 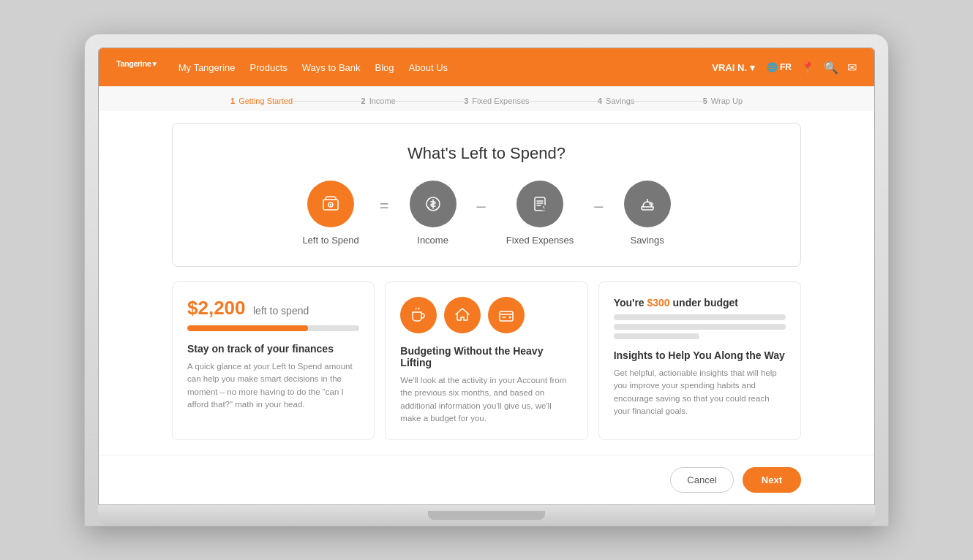 I want to click on step-4-label: Savings, so click(x=620, y=101).